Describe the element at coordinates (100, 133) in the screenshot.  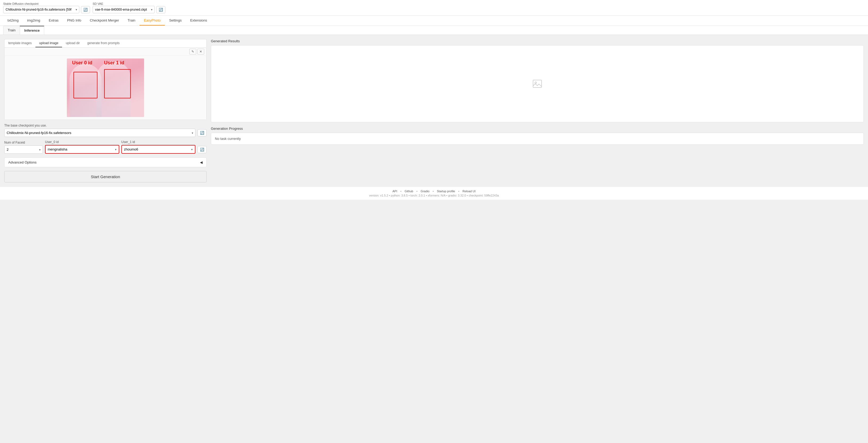
I see `checkpoint-field-select: Chilloutmix-Ni-pruned-fp16-fix.safetenso…` at that location.